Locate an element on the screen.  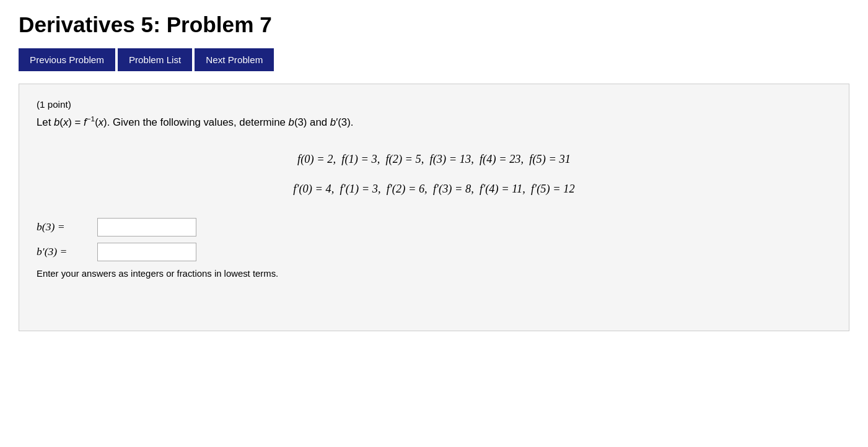
prev-problem-button: Previous Problem is located at coordinates (67, 59).